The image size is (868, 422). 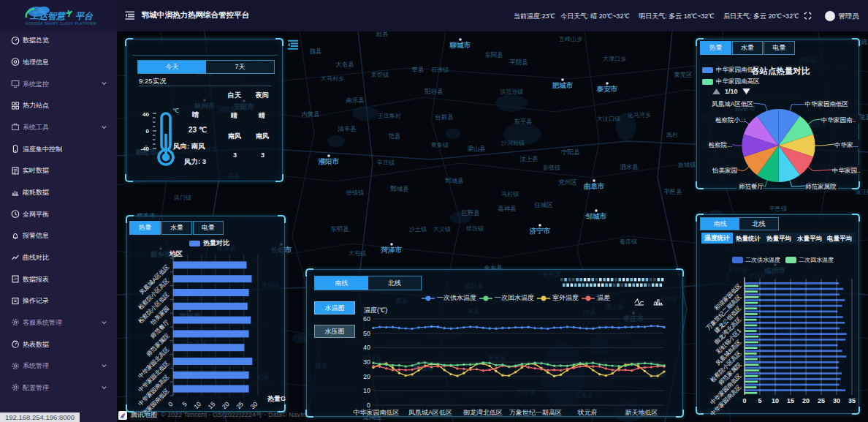 What do you see at coordinates (48, 16) in the screenshot?
I see `svg-text: 工达智慧` at bounding box center [48, 16].